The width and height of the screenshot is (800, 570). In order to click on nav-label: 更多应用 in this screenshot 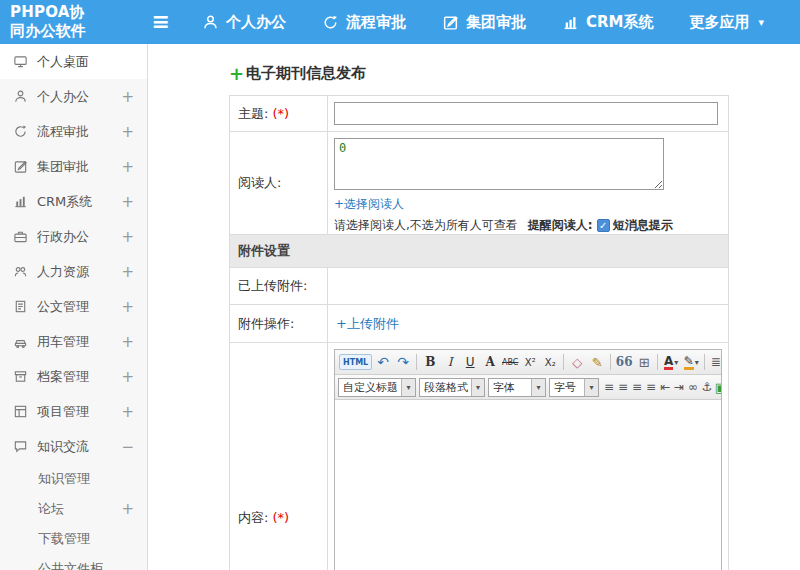, I will do `click(719, 22)`.